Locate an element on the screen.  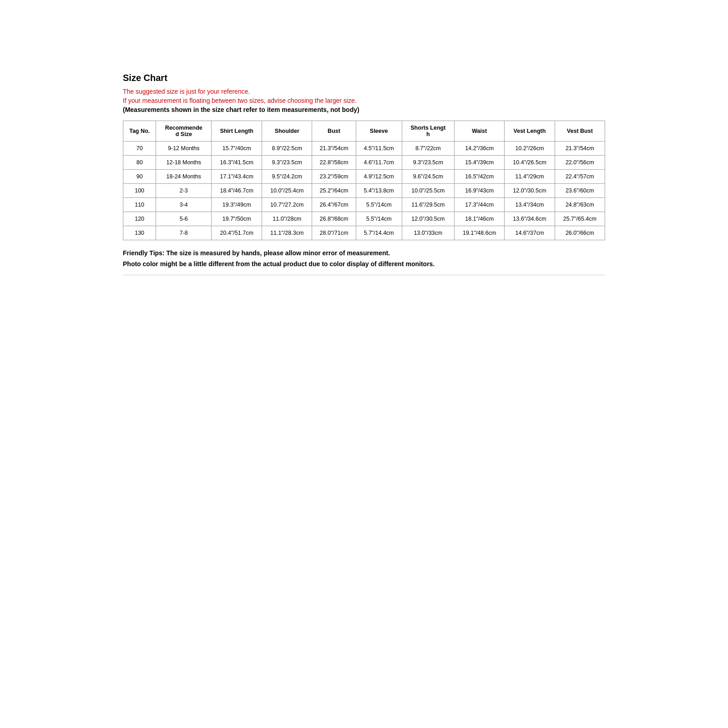
friendly-tips: Friendly Tips: The size is measured by h… is located at coordinates (364, 253).